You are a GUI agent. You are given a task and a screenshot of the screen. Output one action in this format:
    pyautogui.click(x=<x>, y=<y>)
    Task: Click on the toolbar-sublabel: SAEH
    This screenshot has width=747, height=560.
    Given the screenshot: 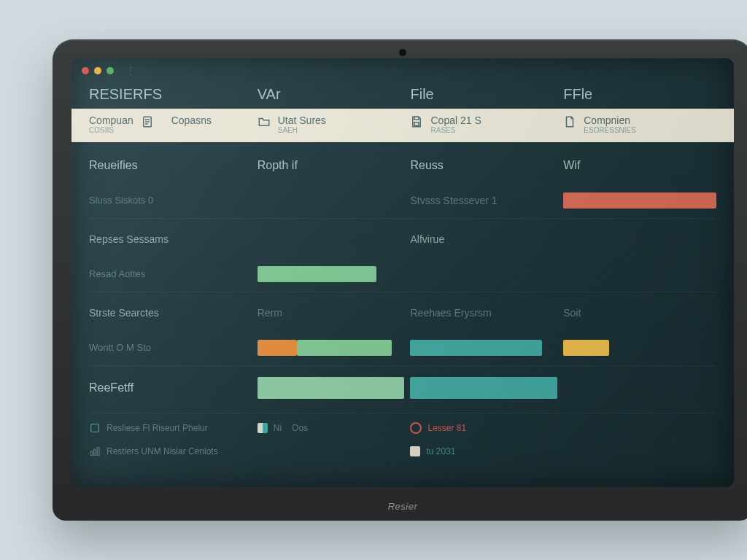 What is the action you would take?
    pyautogui.click(x=302, y=131)
    